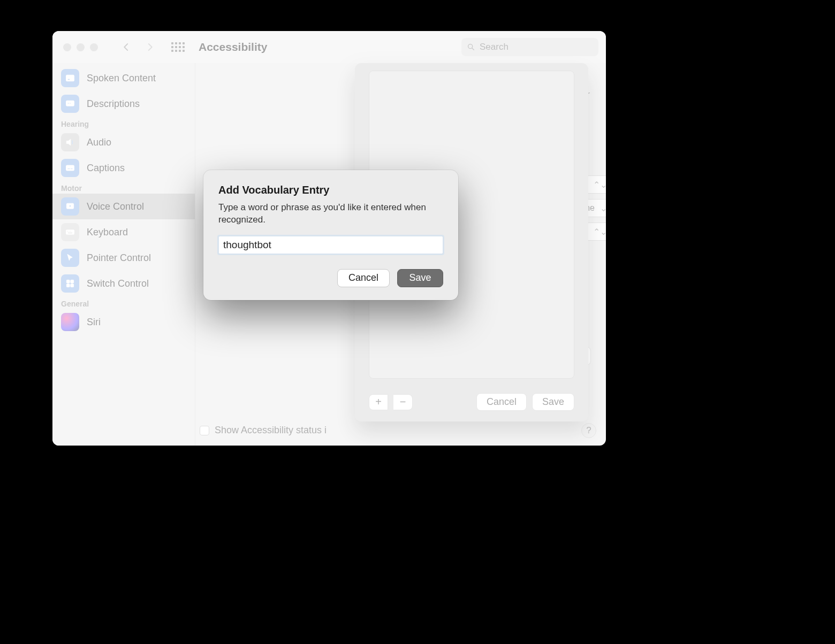  What do you see at coordinates (363, 278) in the screenshot?
I see `cancel-button: Cancel` at bounding box center [363, 278].